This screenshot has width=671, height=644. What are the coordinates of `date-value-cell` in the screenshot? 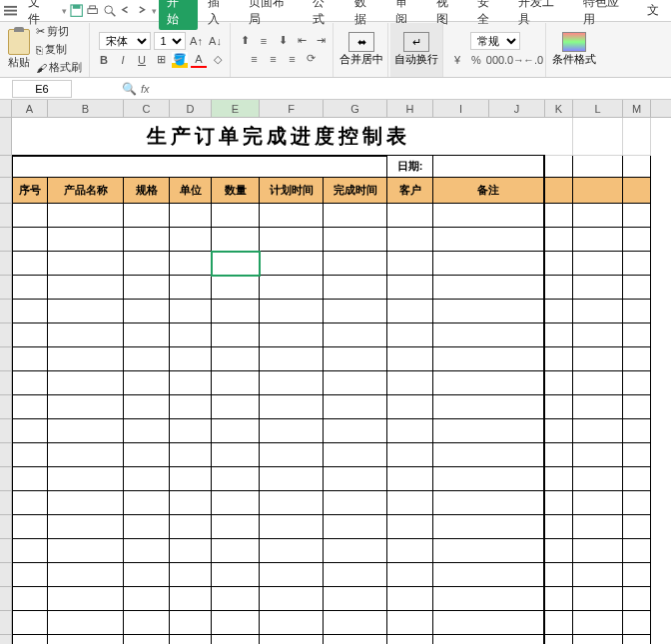 It's located at (489, 167).